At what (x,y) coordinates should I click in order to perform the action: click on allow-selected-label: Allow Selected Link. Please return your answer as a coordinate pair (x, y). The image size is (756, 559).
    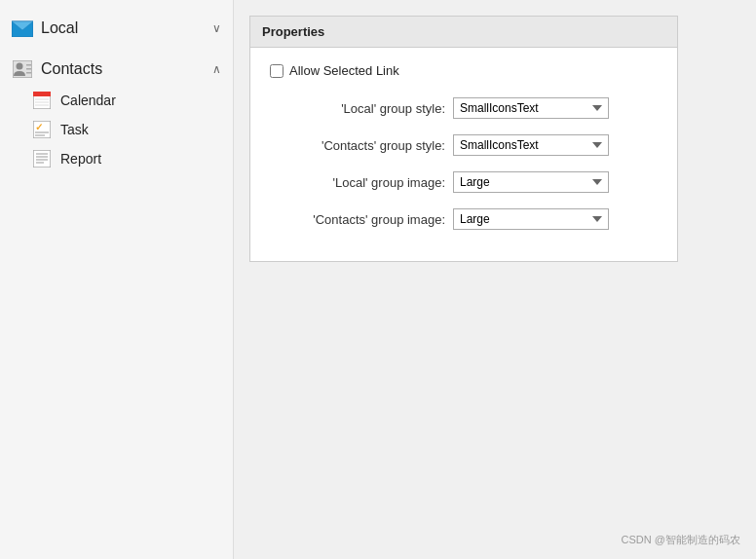
    Looking at the image, I should click on (345, 70).